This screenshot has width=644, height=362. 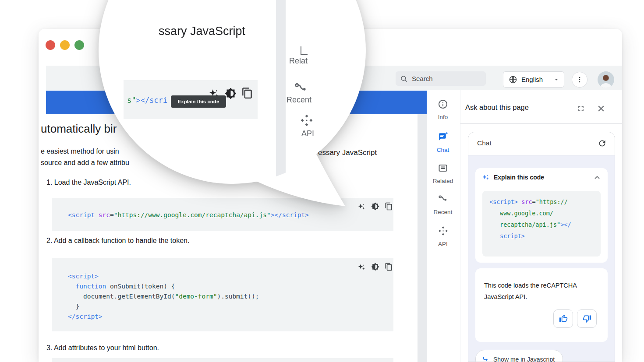 I want to click on chat-card: Chat Explain this code <sc, so click(x=541, y=247).